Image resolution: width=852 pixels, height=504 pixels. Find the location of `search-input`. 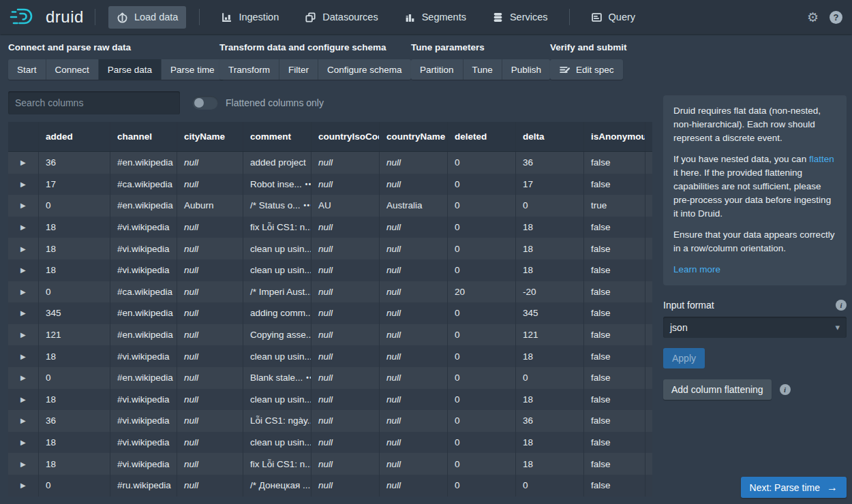

search-input is located at coordinates (94, 103).